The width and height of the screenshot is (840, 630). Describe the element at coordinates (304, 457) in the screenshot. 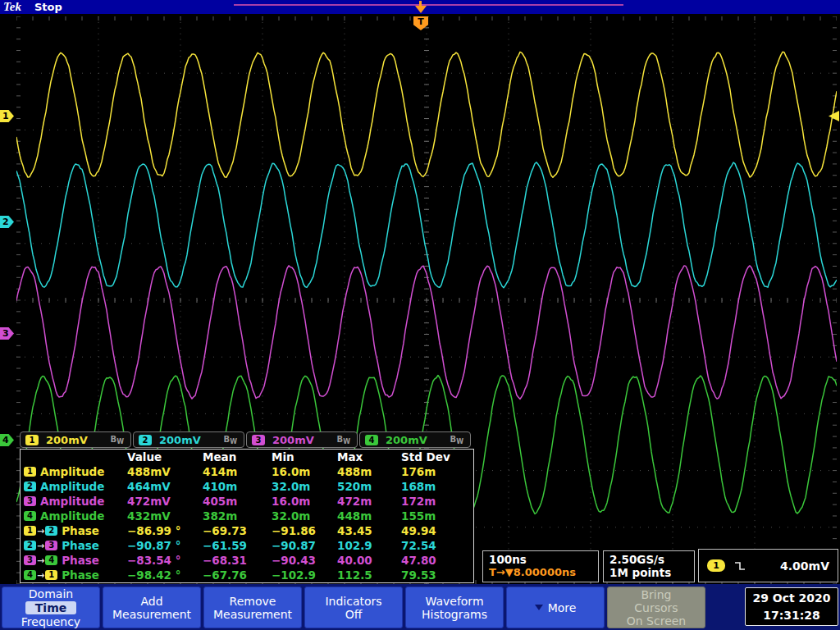

I see `header-min: Min` at that location.